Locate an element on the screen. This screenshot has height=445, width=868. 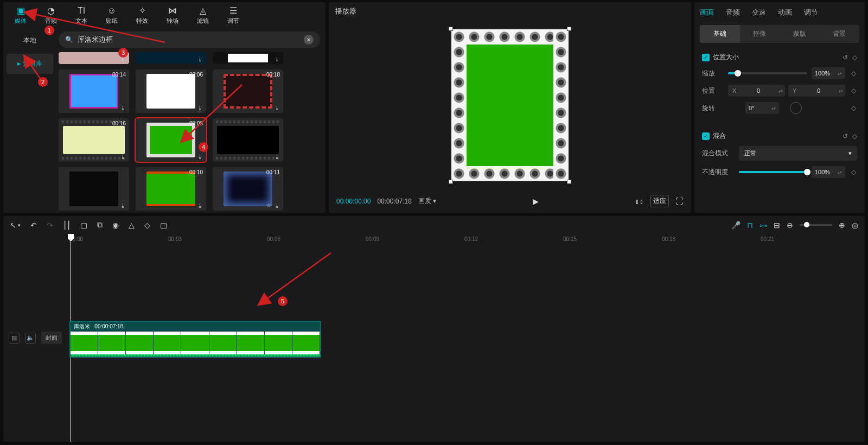
position-x-input: X0▴▾ is located at coordinates (756, 91).